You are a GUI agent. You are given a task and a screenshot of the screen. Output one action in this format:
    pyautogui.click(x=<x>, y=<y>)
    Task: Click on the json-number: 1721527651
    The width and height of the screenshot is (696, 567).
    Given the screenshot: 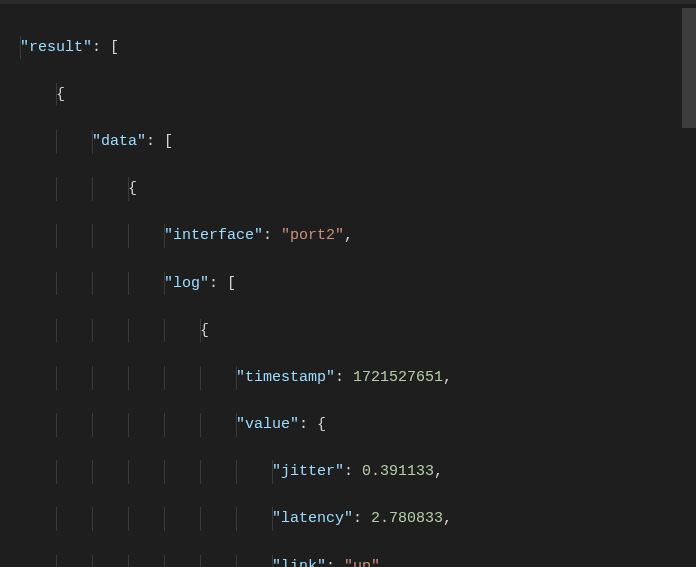 What is the action you would take?
    pyautogui.click(x=398, y=378)
    